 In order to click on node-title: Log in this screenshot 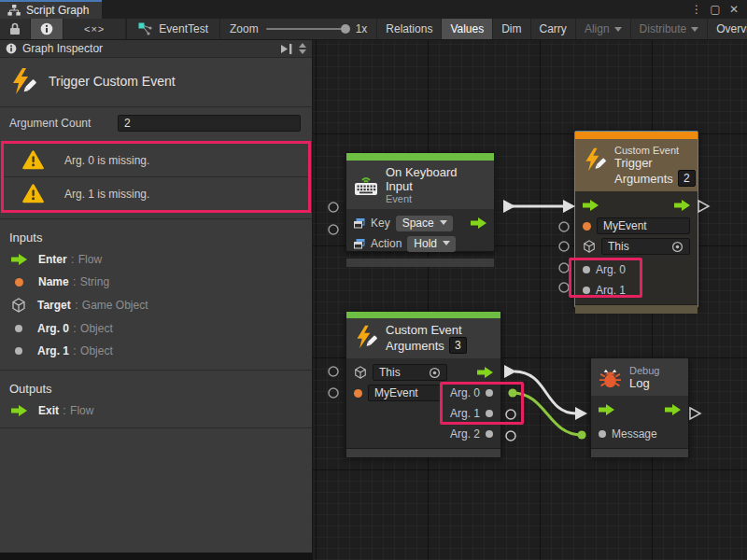, I will do `click(644, 383)`.